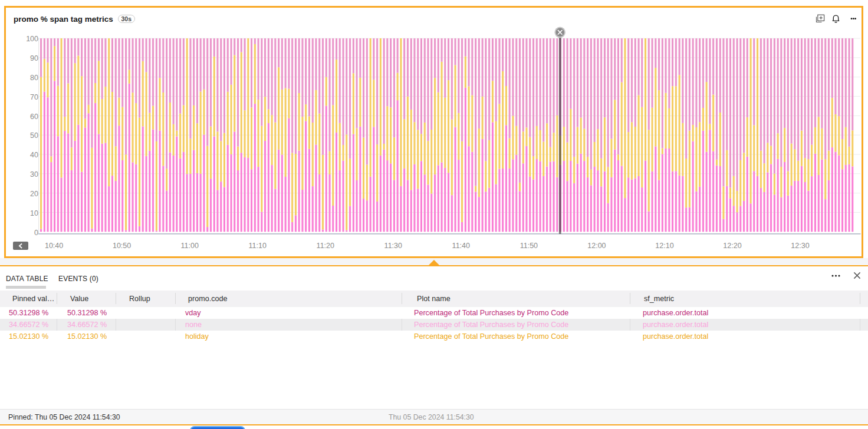  What do you see at coordinates (121, 246) in the screenshot?
I see `svg-text: 10:50` at bounding box center [121, 246].